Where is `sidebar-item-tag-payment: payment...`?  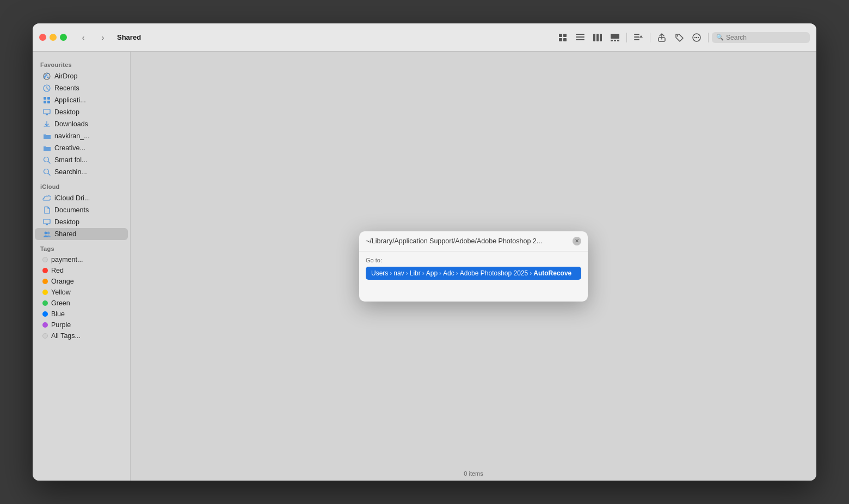
sidebar-item-tag-payment: payment... is located at coordinates (82, 260).